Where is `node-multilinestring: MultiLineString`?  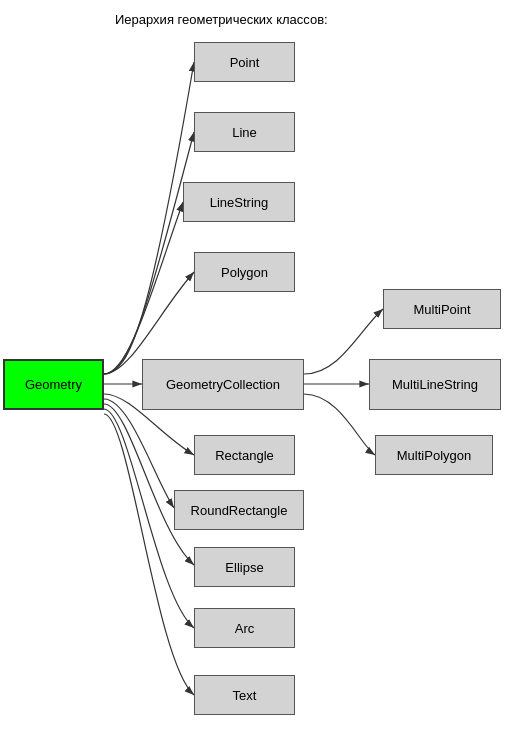
node-multilinestring: MultiLineString is located at coordinates (435, 384).